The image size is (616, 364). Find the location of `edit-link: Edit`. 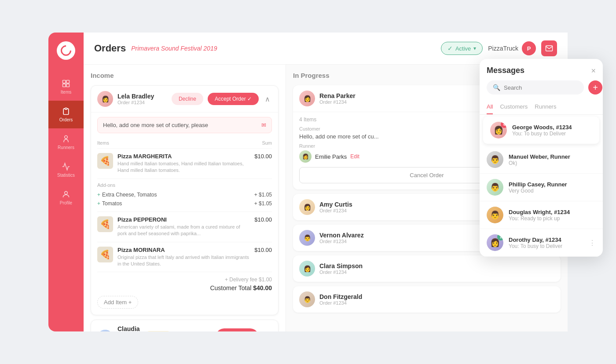

edit-link: Edit is located at coordinates (355, 157).